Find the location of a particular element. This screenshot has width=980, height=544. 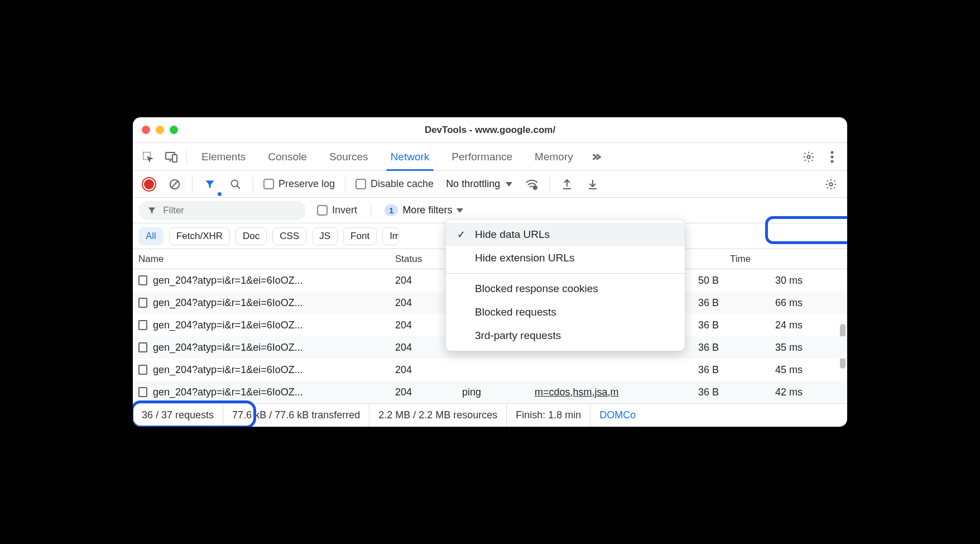

more-filters-menu: ✓ Hide data URLs Hide extension URLs Blo… is located at coordinates (565, 285).